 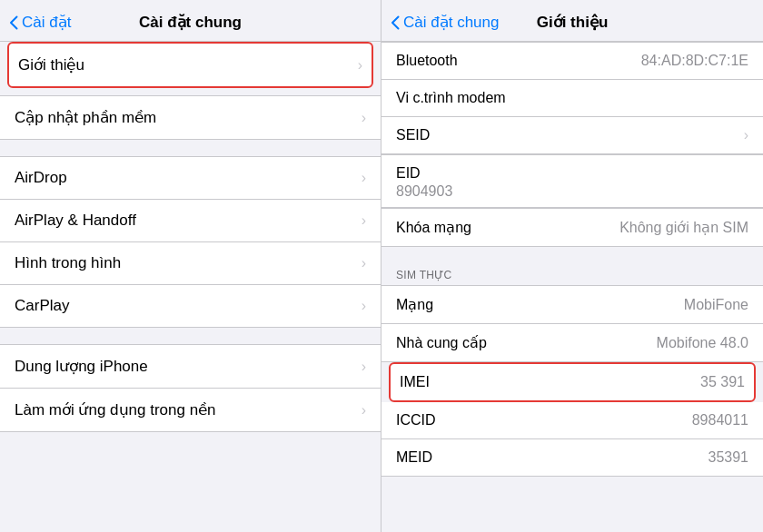 I want to click on list-item-label: AirDrop, so click(x=41, y=178).